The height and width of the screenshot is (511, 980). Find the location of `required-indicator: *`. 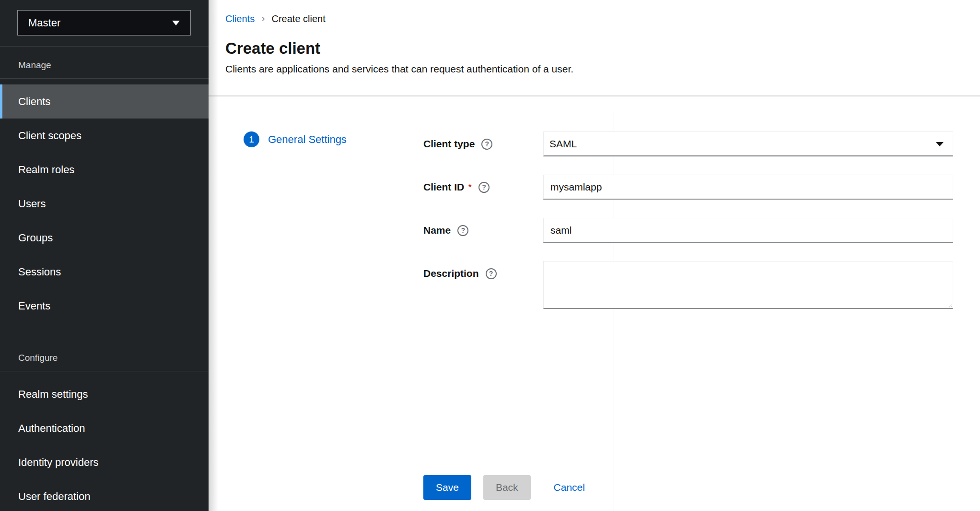

required-indicator: * is located at coordinates (470, 187).